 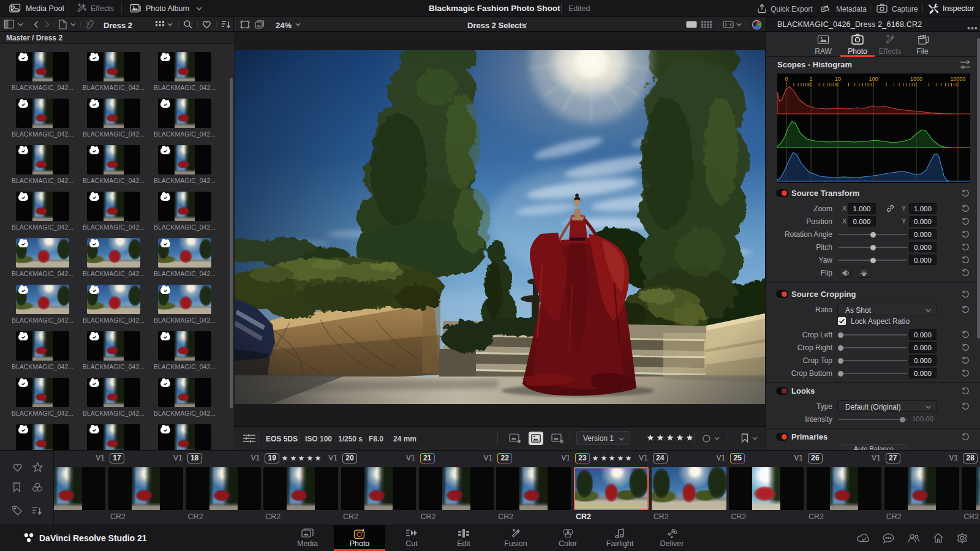 What do you see at coordinates (873, 79) in the screenshot?
I see `svg-text: 100` at bounding box center [873, 79].